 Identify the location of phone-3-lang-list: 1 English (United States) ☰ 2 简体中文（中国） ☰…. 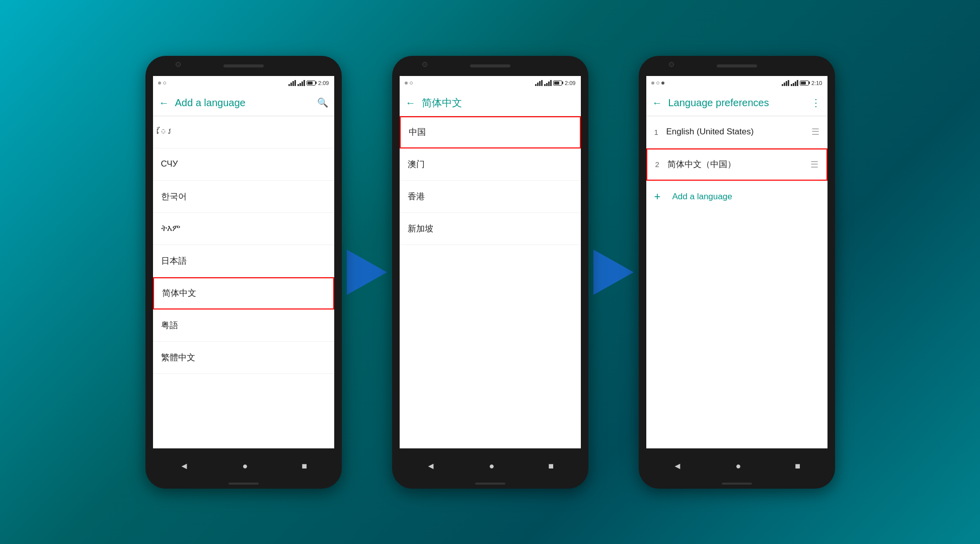
(737, 282).